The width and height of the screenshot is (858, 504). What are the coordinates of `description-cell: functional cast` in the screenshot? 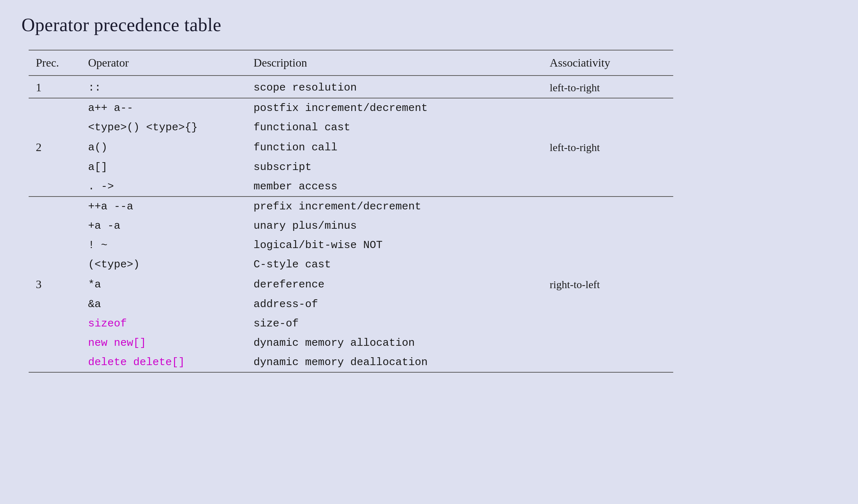 It's located at (395, 127).